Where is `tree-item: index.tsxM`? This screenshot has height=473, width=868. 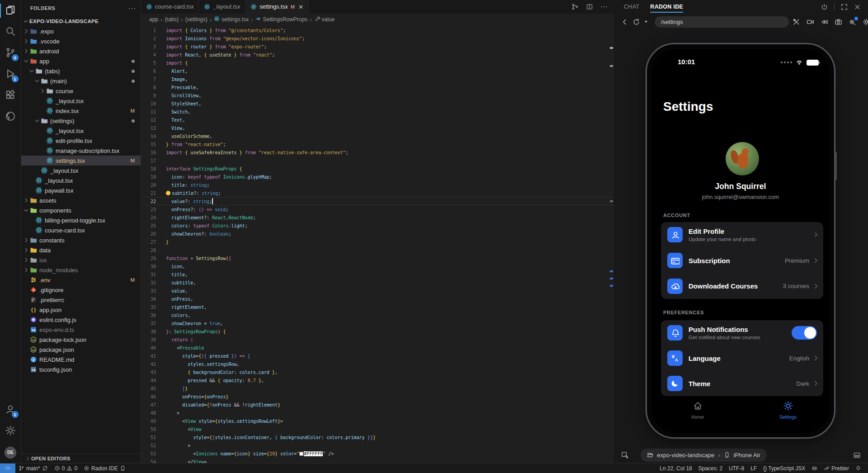 tree-item: index.tsxM is located at coordinates (81, 111).